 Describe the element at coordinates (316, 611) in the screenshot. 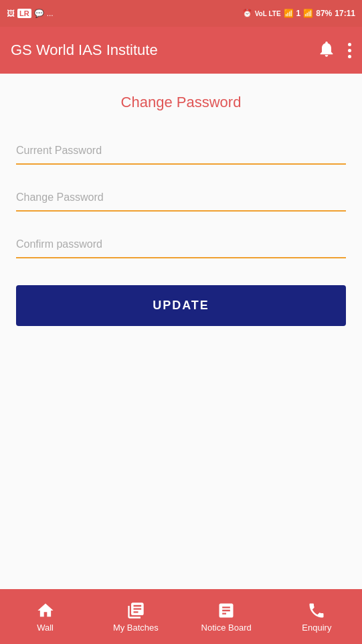

I see `enquiry-icon` at that location.